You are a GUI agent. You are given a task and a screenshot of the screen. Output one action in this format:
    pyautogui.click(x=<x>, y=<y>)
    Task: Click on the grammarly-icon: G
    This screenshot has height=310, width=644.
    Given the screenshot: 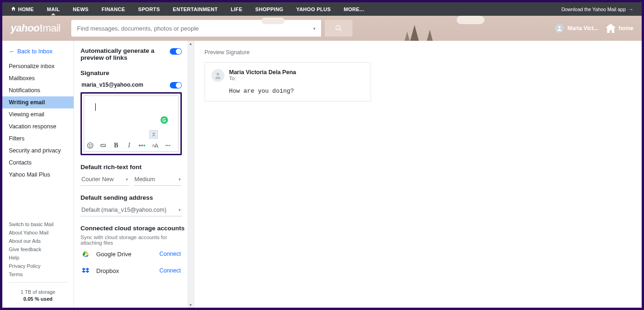 What is the action you would take?
    pyautogui.click(x=164, y=120)
    